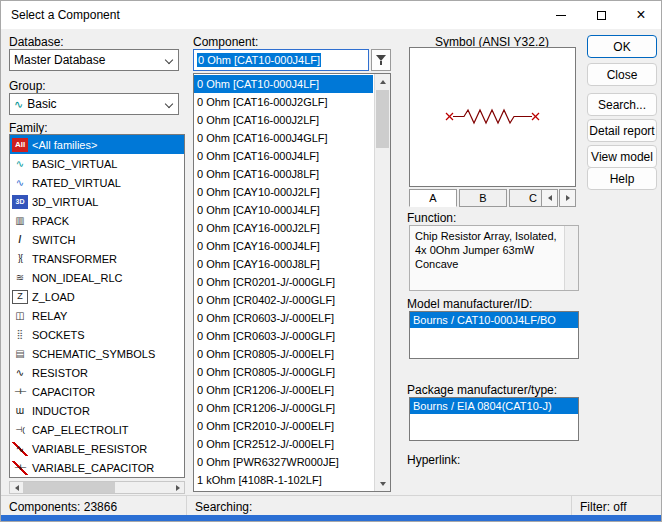 Image resolution: width=662 pixels, height=522 pixels. I want to click on family-list-item: RESISTOR, so click(97, 372).